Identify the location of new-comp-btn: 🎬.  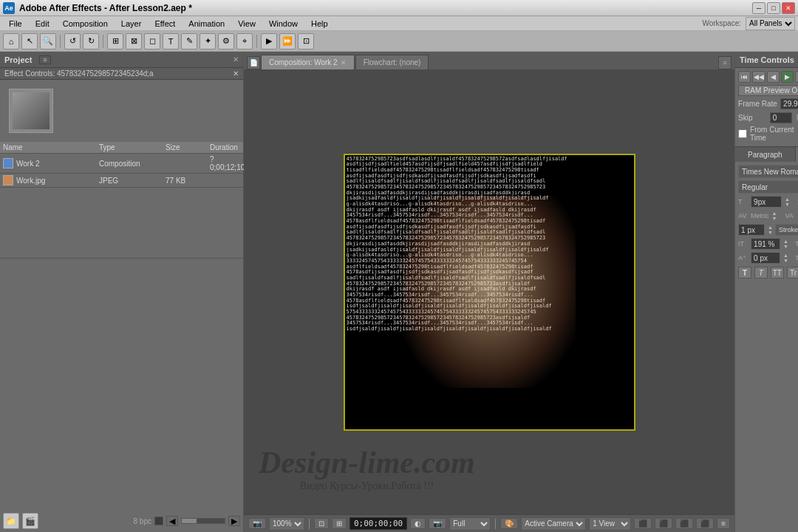
(30, 521).